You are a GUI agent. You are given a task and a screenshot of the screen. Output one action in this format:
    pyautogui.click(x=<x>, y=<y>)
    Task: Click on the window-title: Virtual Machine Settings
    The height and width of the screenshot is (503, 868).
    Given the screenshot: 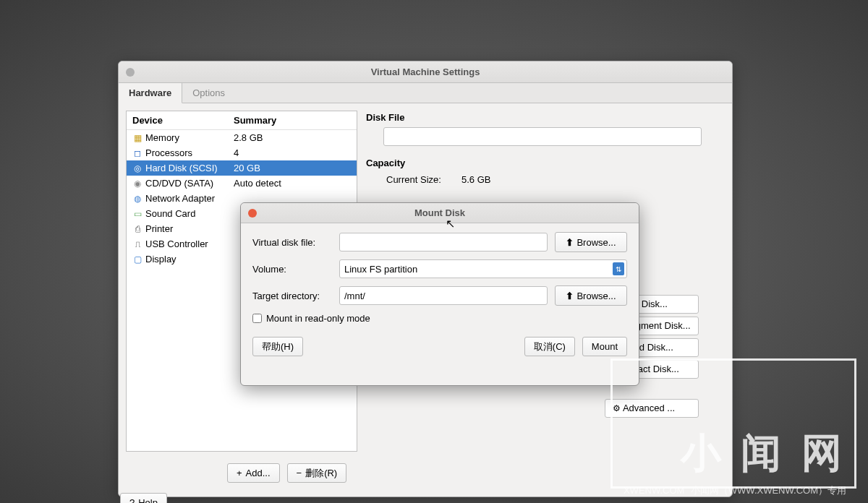 What is the action you would take?
    pyautogui.click(x=425, y=72)
    